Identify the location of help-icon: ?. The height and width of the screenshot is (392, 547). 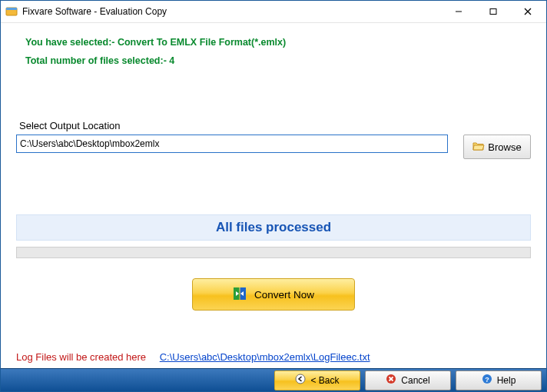
(487, 380).